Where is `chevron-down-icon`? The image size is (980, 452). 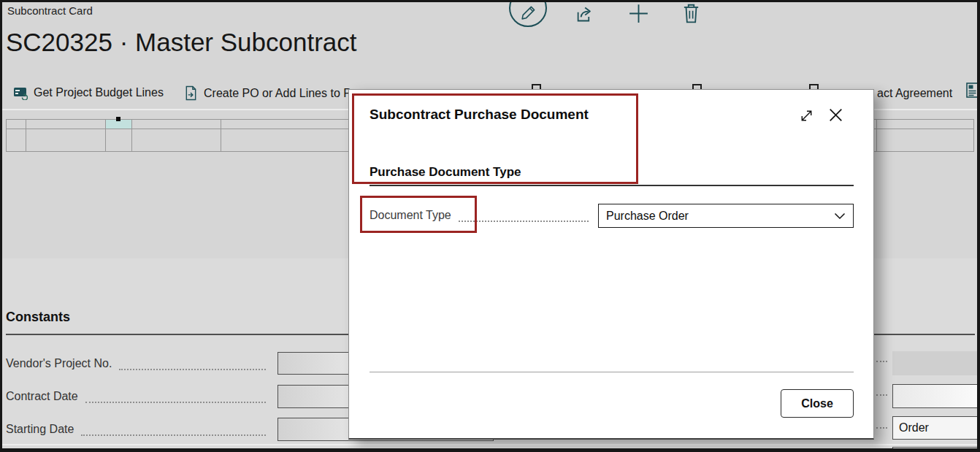 chevron-down-icon is located at coordinates (840, 216).